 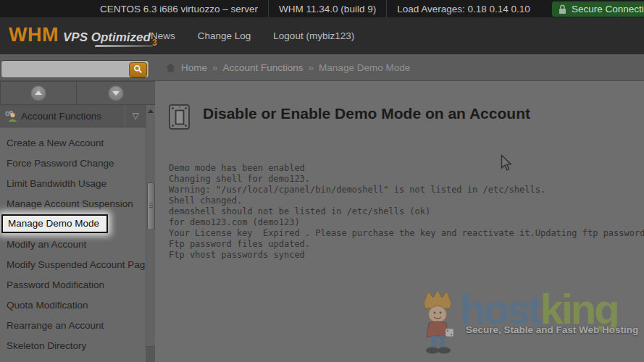 I want to click on hostking-mascot-icon, so click(x=438, y=324).